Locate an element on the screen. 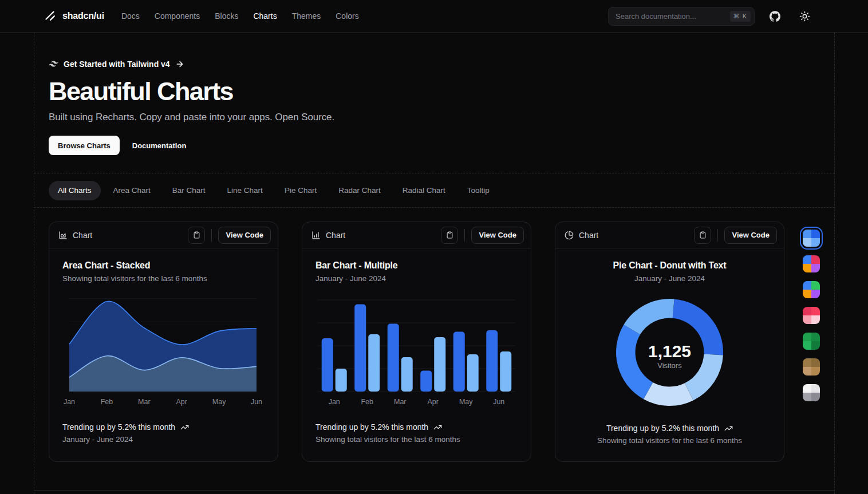  donut-caption: Visitors is located at coordinates (670, 365).